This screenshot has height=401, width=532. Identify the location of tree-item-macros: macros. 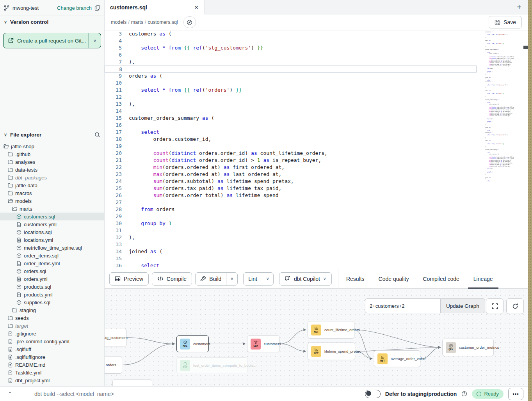
(52, 193).